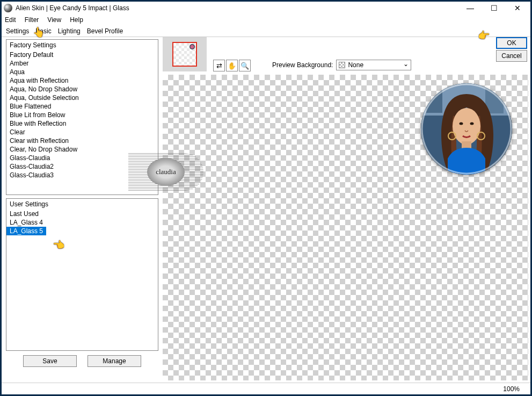 The image size is (532, 396). I want to click on statusbar: 100%, so click(266, 388).